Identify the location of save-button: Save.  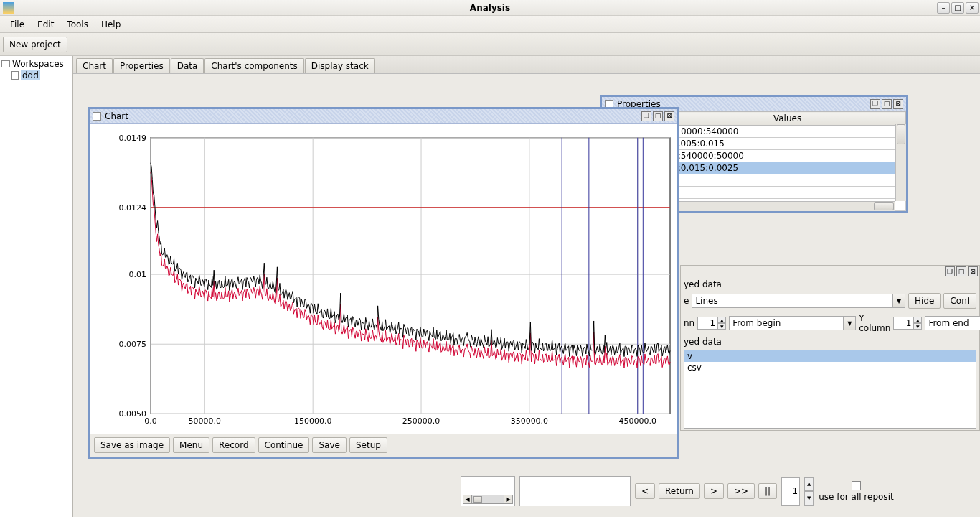
(329, 445).